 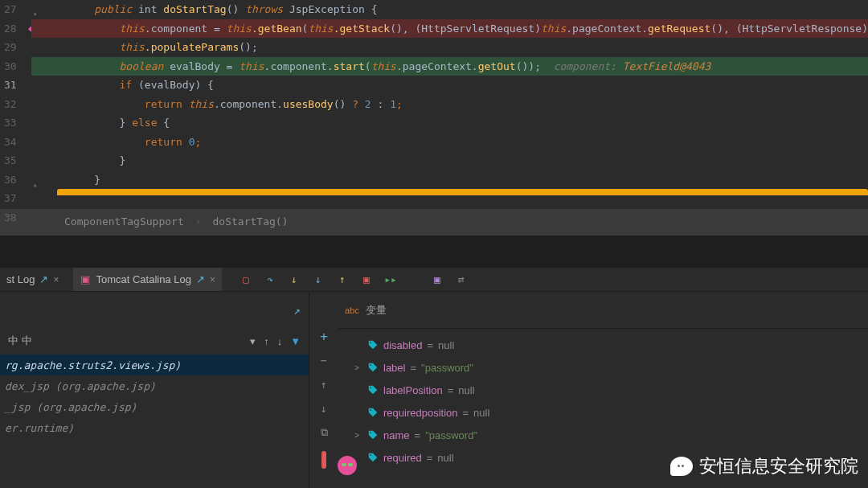 What do you see at coordinates (347, 465) in the screenshot?
I see `avatar-icon` at bounding box center [347, 465].